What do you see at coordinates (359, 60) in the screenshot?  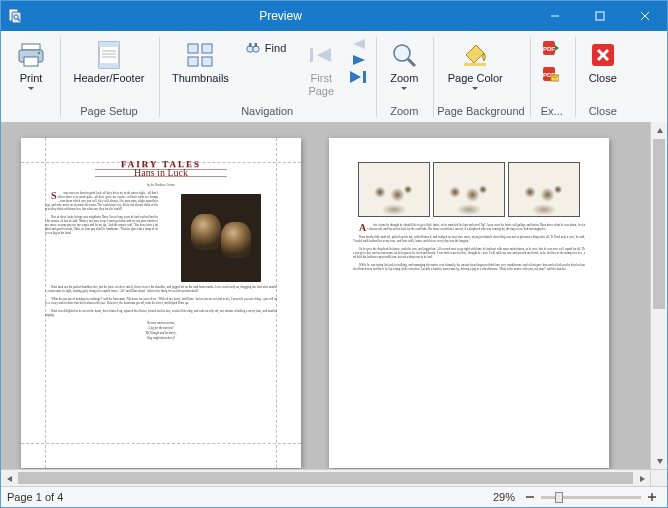 I see `next-page-icon` at bounding box center [359, 60].